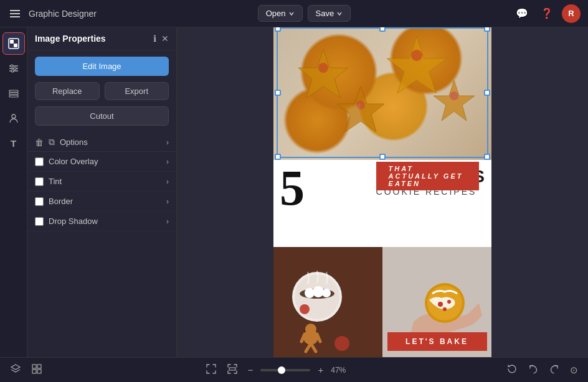  Describe the element at coordinates (102, 162) in the screenshot. I see `property-color-overlay: Color Overlay ›` at that location.